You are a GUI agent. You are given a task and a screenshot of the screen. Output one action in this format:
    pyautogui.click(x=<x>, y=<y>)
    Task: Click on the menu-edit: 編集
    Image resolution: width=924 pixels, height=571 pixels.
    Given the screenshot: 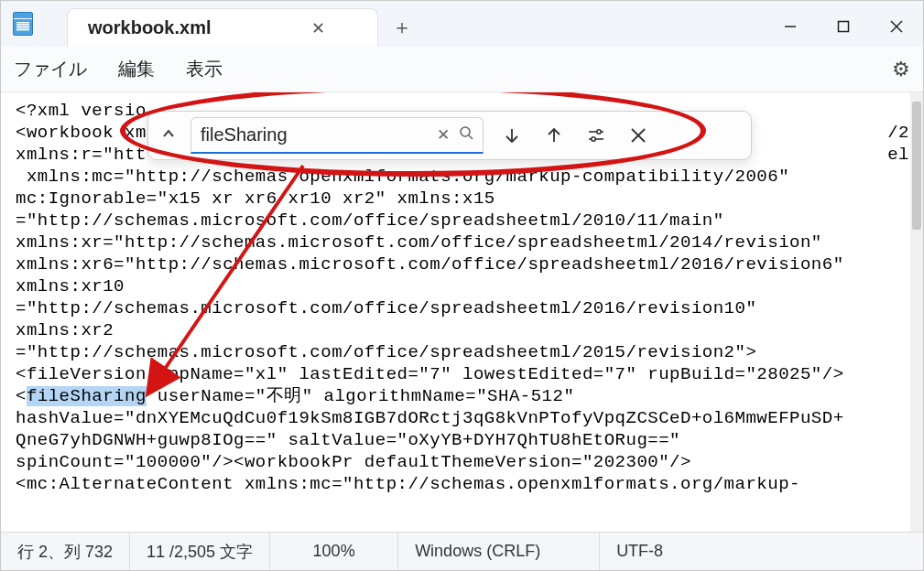 What is the action you would take?
    pyautogui.click(x=136, y=70)
    